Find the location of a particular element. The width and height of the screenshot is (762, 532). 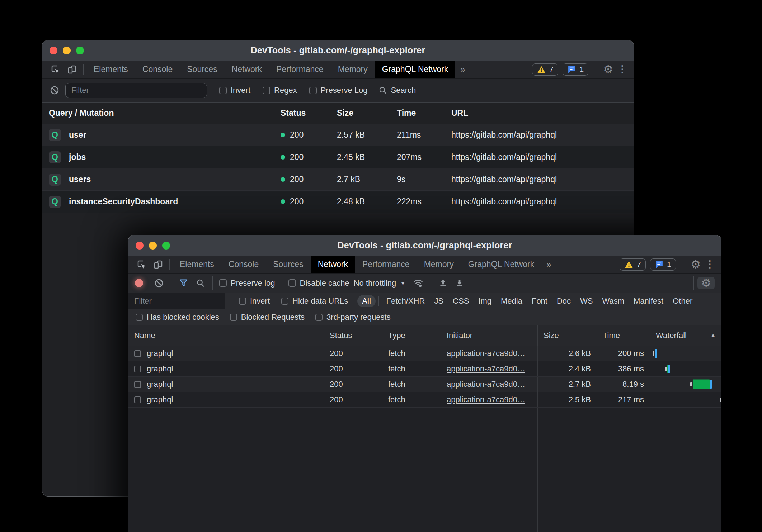

has-blocked-cookies-checkbox is located at coordinates (139, 317).